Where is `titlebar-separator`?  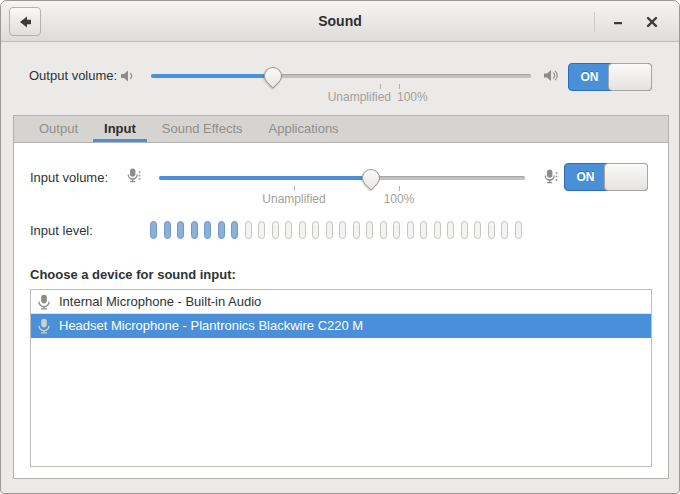 titlebar-separator is located at coordinates (594, 22).